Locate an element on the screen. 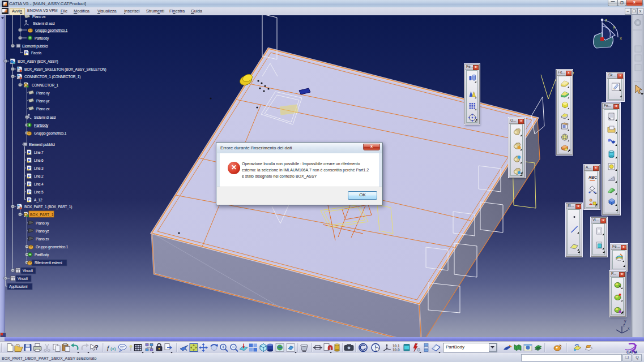 This screenshot has width=644, height=362. svg-text: 10.0 is located at coordinates (396, 350).